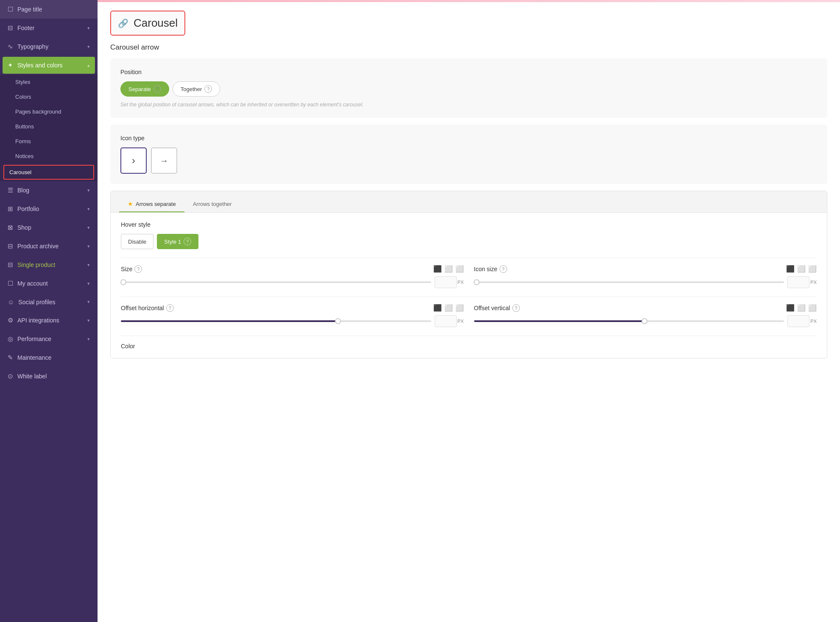 This screenshot has height=622, width=840. I want to click on sidebar-sub-item-label: Notices, so click(25, 156).